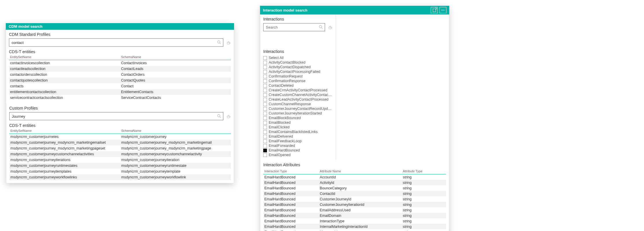 This screenshot has height=231, width=644. What do you see at coordinates (298, 90) in the screenshot?
I see `interaction-item: CreateCrmActivityContactProcessed` at bounding box center [298, 90].